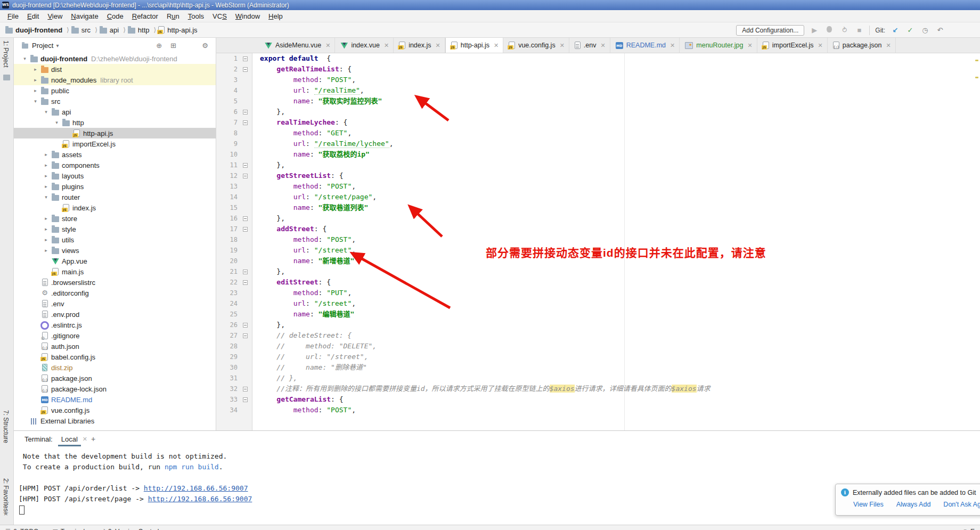  Describe the element at coordinates (22, 529) in the screenshot. I see `statusbar-6-todo: ☰6: TODO` at that location.